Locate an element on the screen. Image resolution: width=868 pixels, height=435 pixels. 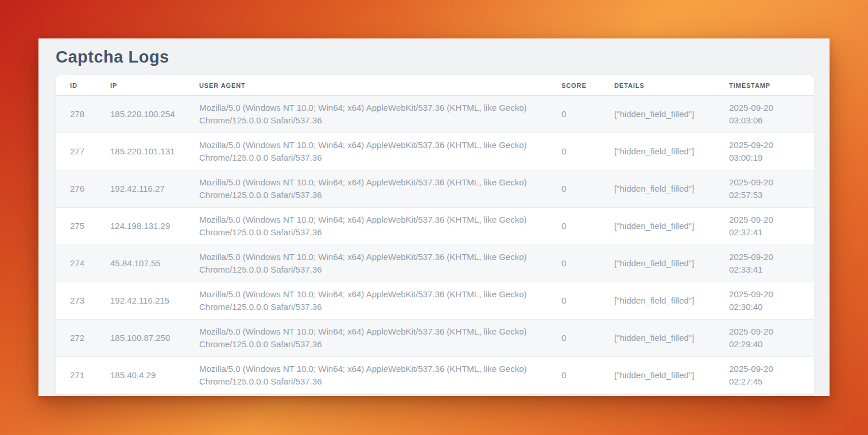
header-row: ID IP USER AGENT SCORE DETAILS TIMESTAMP is located at coordinates (435, 86).